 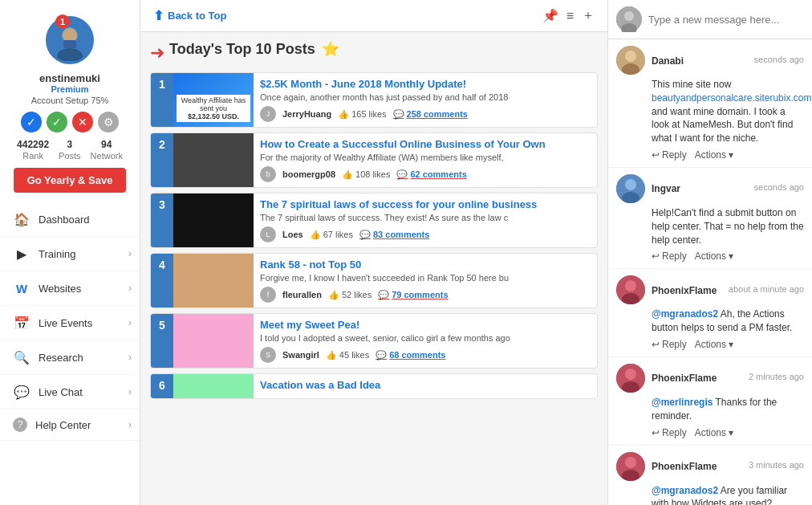 What do you see at coordinates (425, 100) in the screenshot?
I see `post-body: $2.5K Month - June 2018 Monthly Update! …` at bounding box center [425, 100].